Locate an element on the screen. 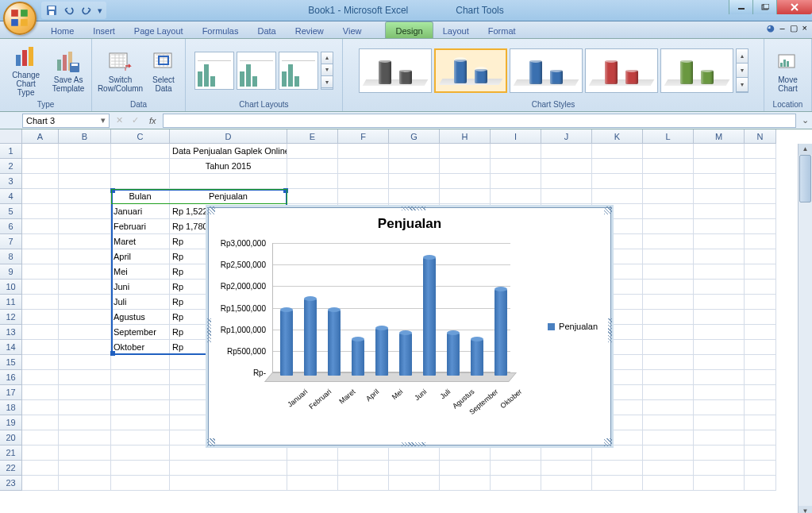 Image resolution: width=812 pixels, height=513 pixels. cell-G21 is located at coordinates (414, 453).